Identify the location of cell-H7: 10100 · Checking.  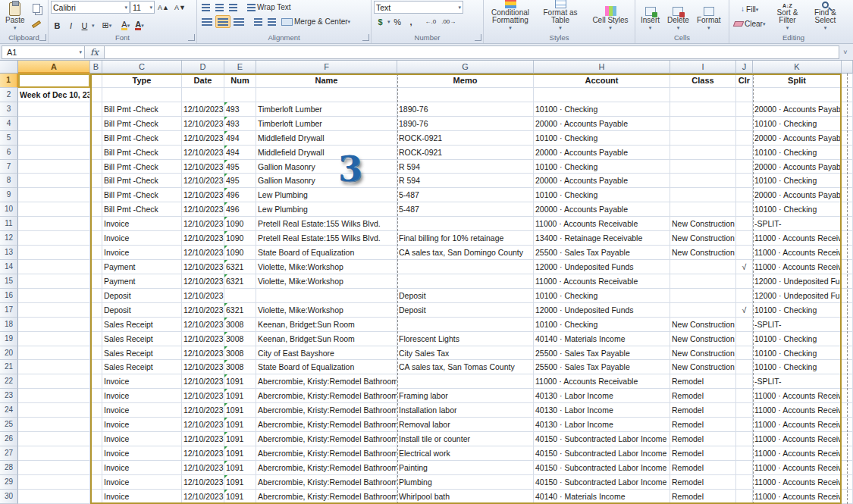
(602, 167).